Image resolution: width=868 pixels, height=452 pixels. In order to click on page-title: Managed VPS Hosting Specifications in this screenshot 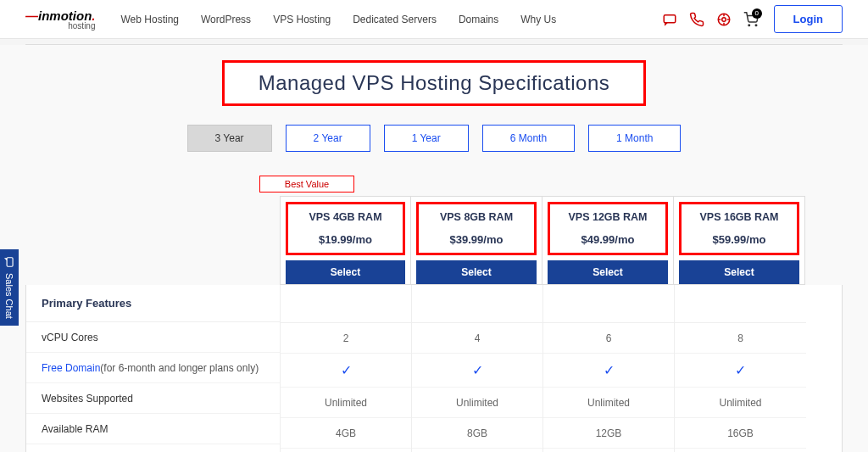, I will do `click(434, 83)`.